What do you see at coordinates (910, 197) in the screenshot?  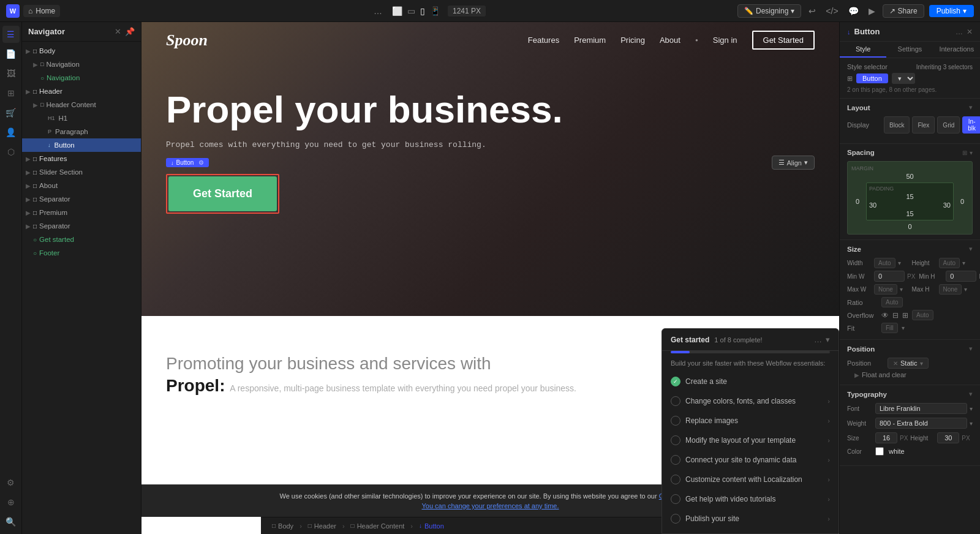 I see `padding-top: 15` at bounding box center [910, 197].